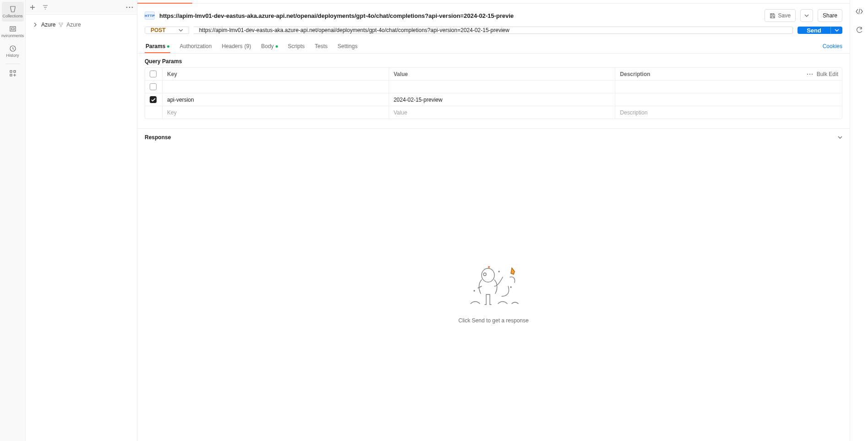 The height and width of the screenshot is (441, 868). I want to click on tab-params: Params, so click(157, 46).